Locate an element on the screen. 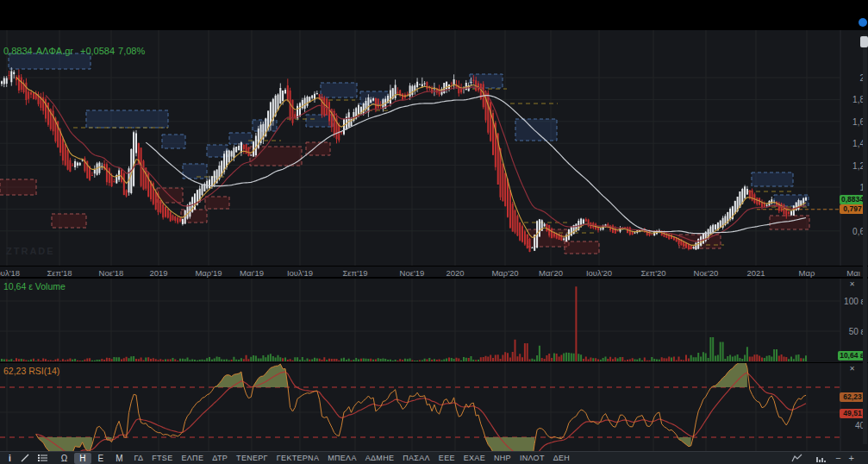 This screenshot has height=464, width=868. time-tick-label: Μαρ'20 is located at coordinates (505, 273).